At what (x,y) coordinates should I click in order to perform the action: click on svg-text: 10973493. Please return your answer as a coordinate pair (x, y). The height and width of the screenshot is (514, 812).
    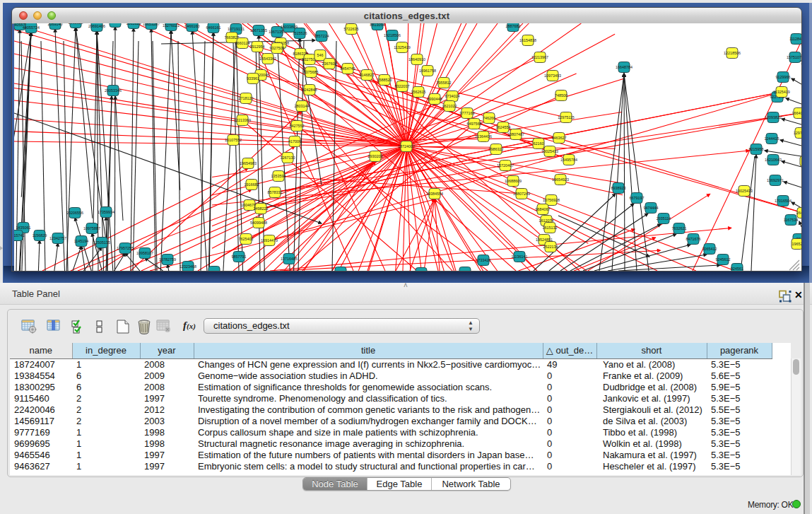
    Looking at the image, I should click on (553, 76).